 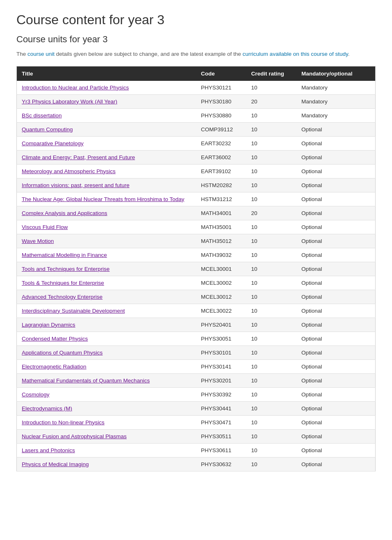 What do you see at coordinates (196, 185) in the screenshot?
I see `table-row: Information visions: past, present and f…` at bounding box center [196, 185].